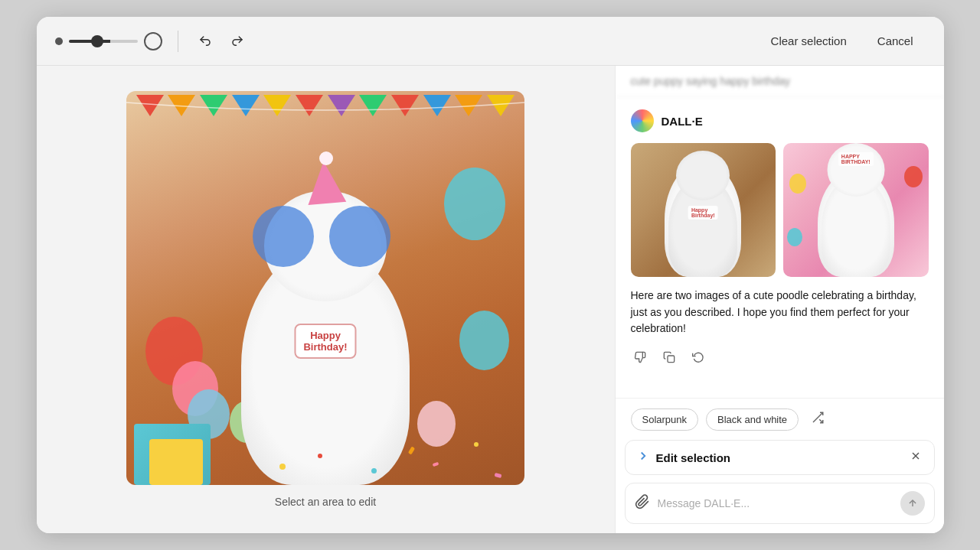 The image size is (980, 550). I want to click on blurred-message: cute puppy saying happy birthday, so click(779, 81).